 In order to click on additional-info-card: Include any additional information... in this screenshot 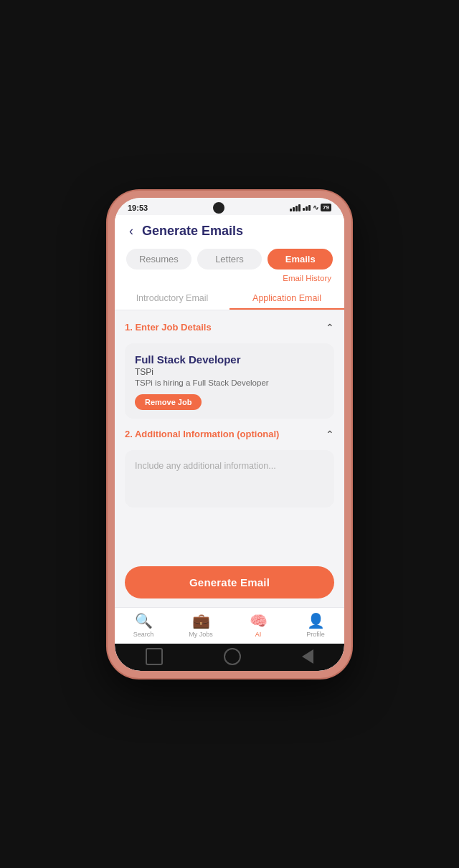, I will do `click(230, 479)`.